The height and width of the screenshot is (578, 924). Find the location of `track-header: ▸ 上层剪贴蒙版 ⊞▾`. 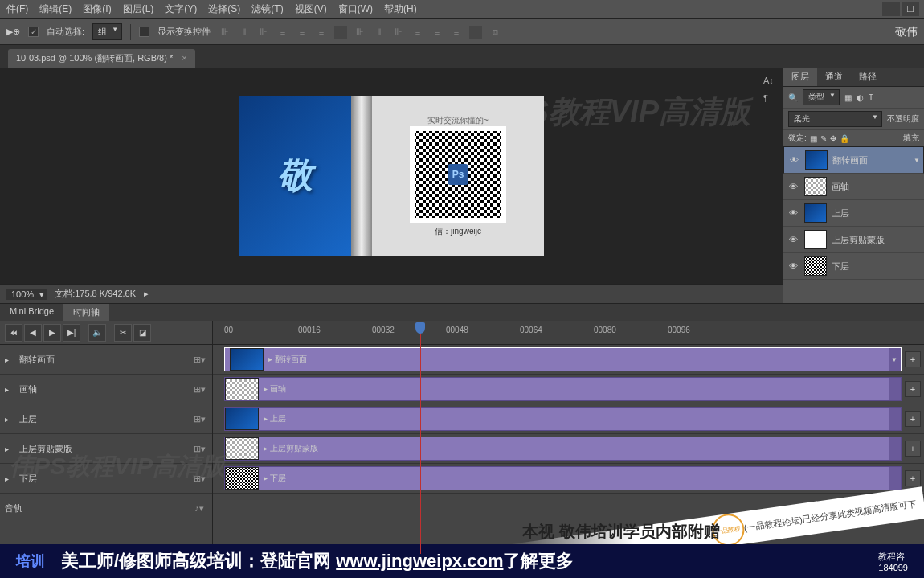

track-header: ▸ 上层剪贴蒙版 ⊞▾ is located at coordinates (106, 449).